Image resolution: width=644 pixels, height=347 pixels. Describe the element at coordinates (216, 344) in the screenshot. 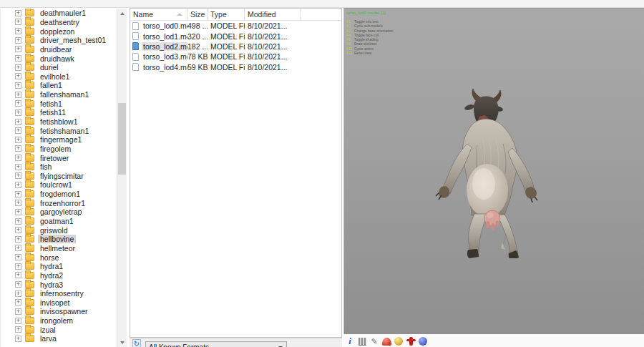

I see `format-dropdown: All Known Formats` at that location.